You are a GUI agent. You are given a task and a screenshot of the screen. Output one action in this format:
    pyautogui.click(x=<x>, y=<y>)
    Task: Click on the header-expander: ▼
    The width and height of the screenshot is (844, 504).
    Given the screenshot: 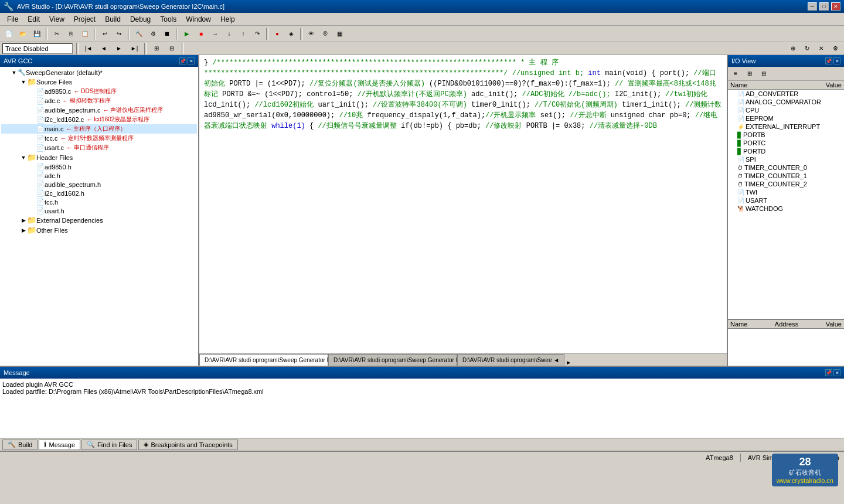 What is the action you would take?
    pyautogui.click(x=23, y=158)
    